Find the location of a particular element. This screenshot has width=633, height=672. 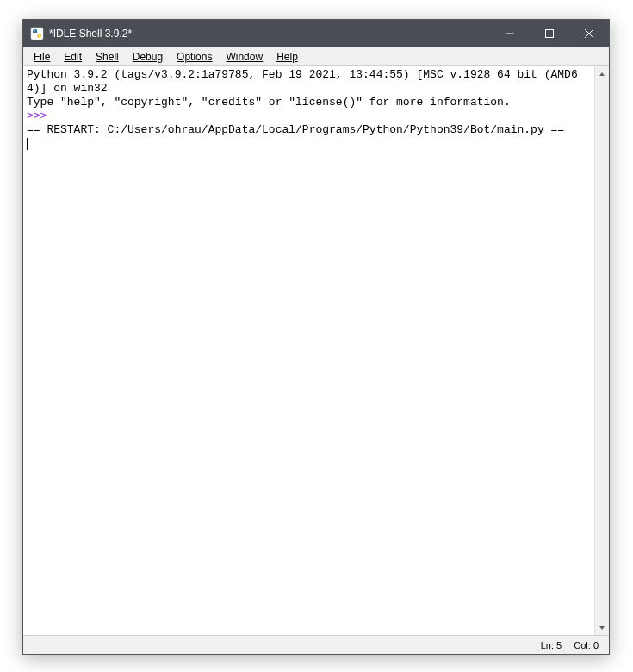

statusbar: Ln: 5 Col: 0 is located at coordinates (316, 644).